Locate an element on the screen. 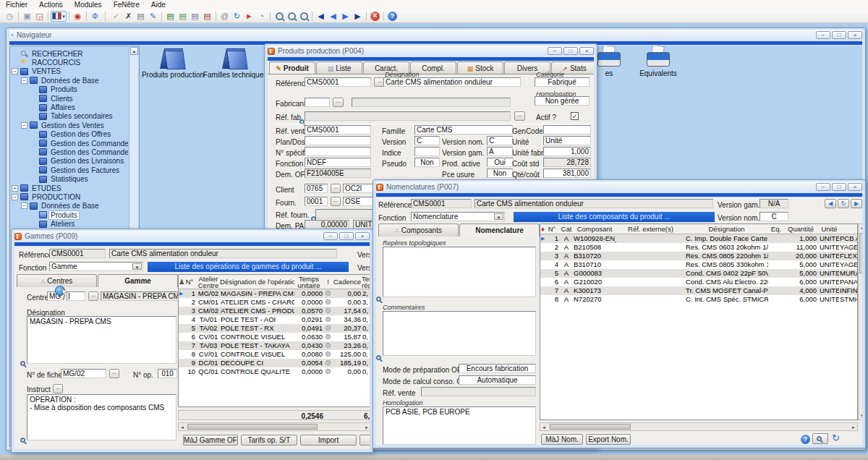 The height and width of the screenshot is (460, 868). menu-item: Aide is located at coordinates (158, 5).